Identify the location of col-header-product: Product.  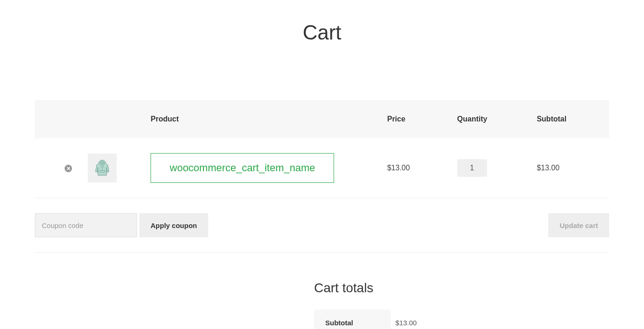
(269, 119).